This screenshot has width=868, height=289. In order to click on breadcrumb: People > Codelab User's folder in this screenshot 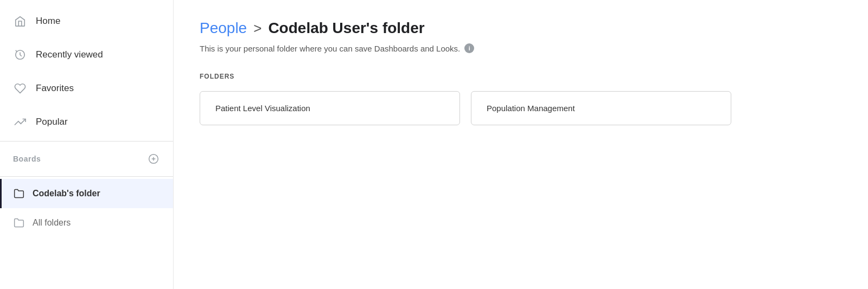, I will do `click(521, 28)`.